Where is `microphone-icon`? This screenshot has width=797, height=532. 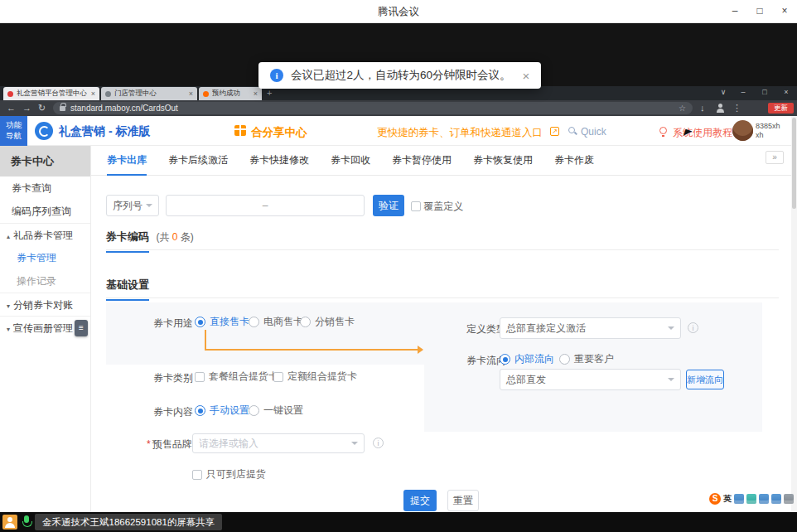 microphone-icon is located at coordinates (27, 522).